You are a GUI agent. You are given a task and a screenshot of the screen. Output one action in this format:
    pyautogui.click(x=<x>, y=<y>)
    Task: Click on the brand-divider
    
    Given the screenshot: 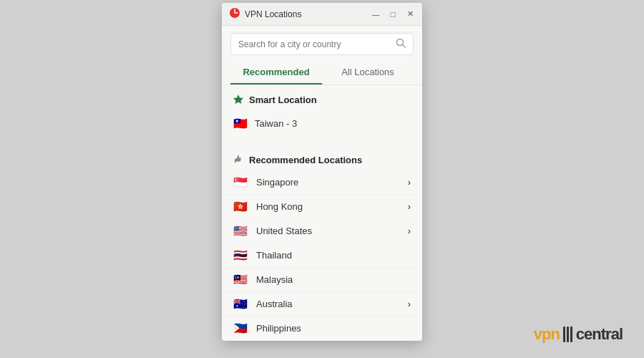 What is the action you would take?
    pyautogui.click(x=568, y=334)
    